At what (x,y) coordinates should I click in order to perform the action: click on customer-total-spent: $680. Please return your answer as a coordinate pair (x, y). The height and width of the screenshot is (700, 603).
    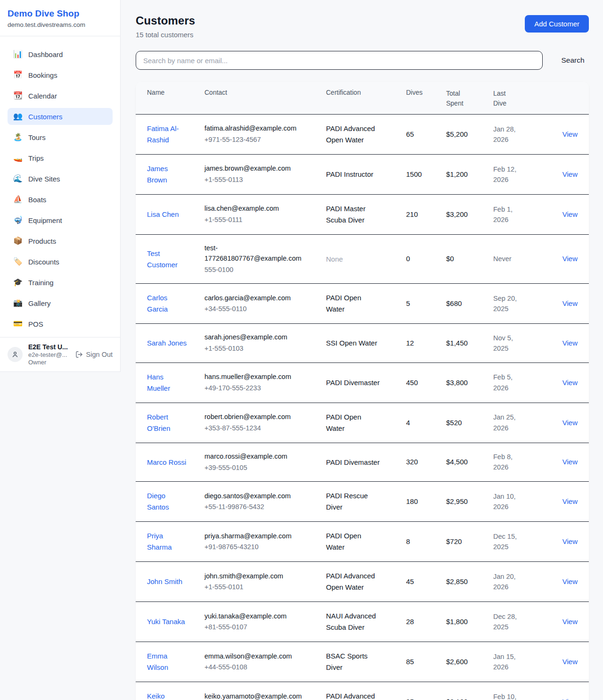
    Looking at the image, I should click on (464, 304).